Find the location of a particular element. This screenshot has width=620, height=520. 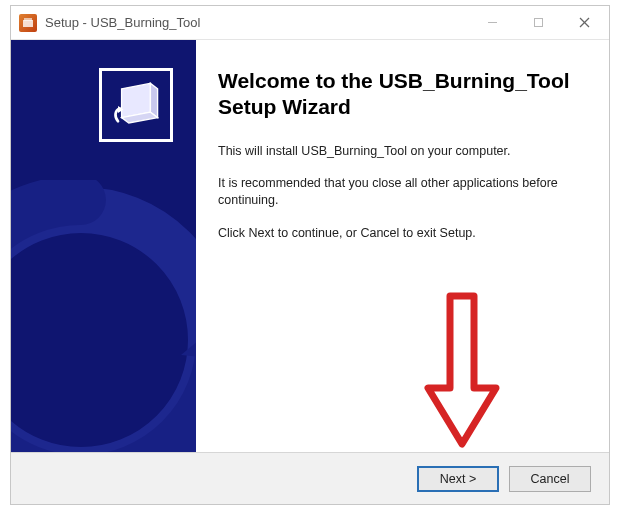

banner-computer-icon is located at coordinates (136, 105).